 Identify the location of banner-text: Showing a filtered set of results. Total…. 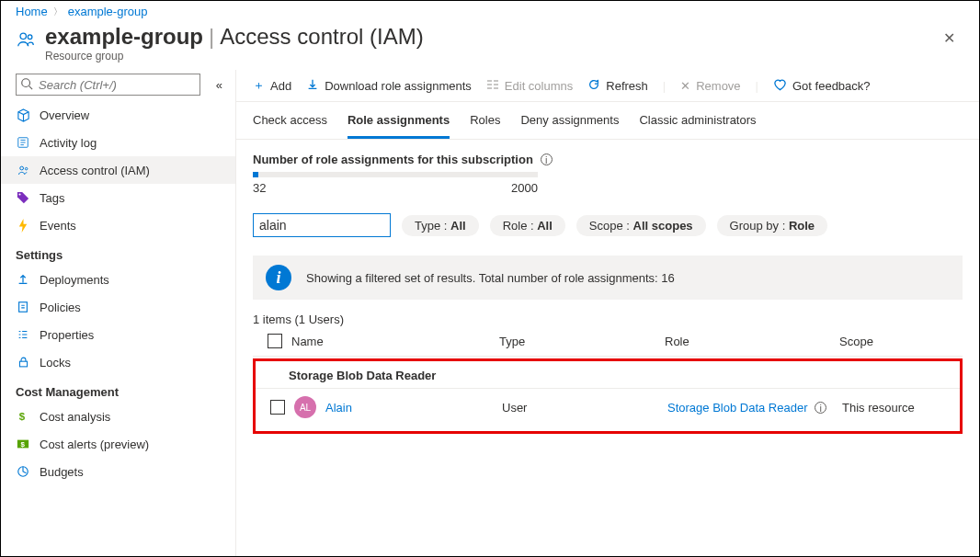
(491, 278).